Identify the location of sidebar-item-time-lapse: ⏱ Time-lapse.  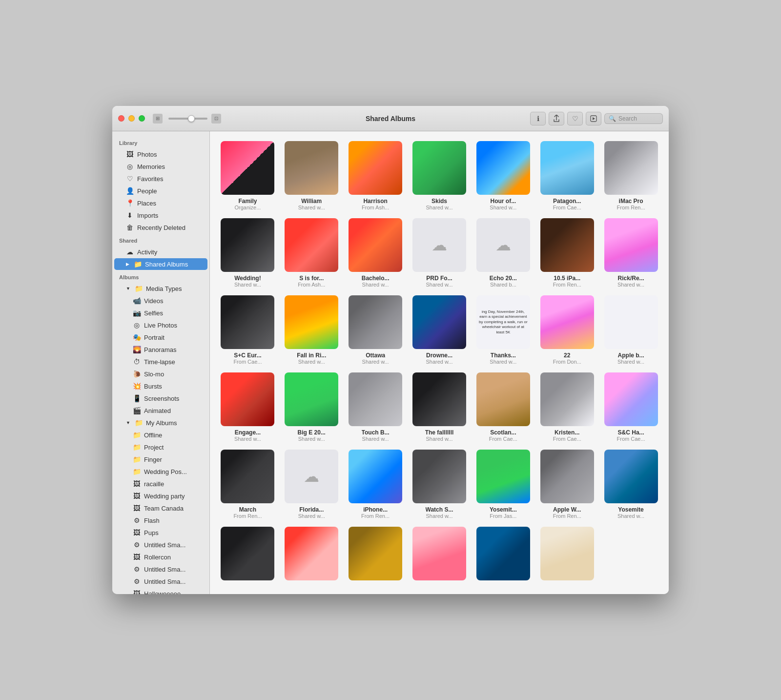
(161, 362).